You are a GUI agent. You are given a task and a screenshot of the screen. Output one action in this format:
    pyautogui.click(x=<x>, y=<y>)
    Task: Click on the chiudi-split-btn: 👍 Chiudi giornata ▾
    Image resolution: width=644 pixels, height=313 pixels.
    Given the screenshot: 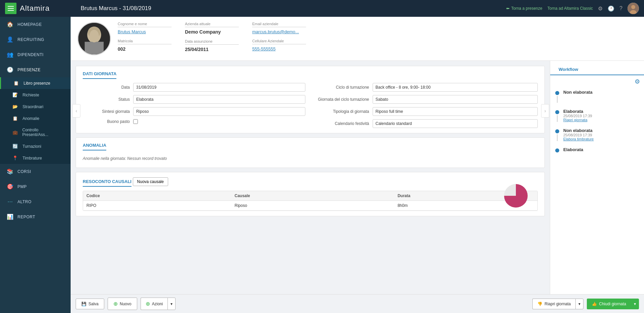 What is the action you would take?
    pyautogui.click(x=613, y=304)
    